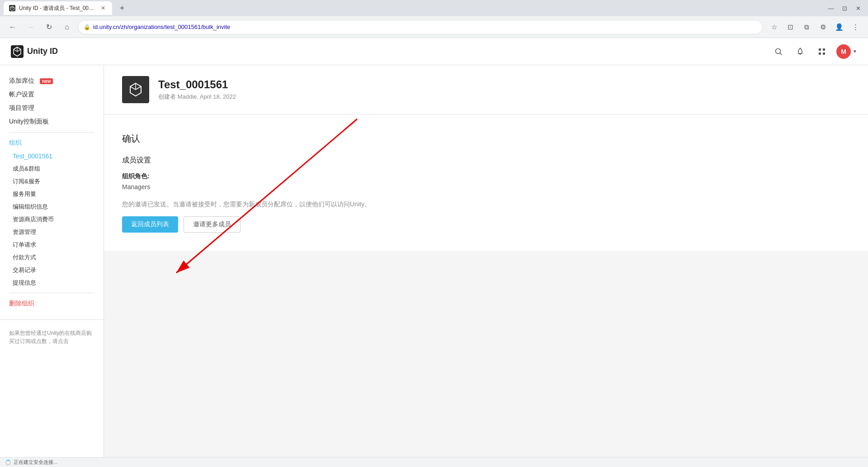 The width and height of the screenshot is (868, 467). What do you see at coordinates (197, 85) in the screenshot?
I see `org-name: Test_0001561` at bounding box center [197, 85].